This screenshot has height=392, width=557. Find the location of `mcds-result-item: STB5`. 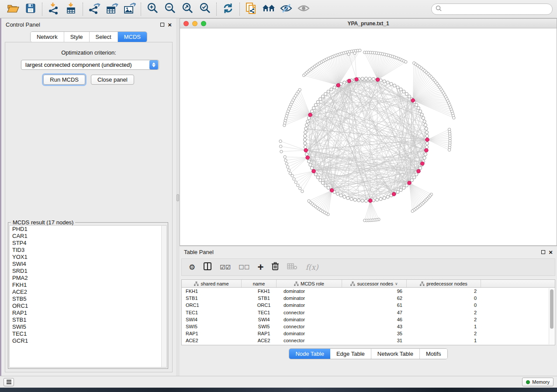

mcds-result-item: STB5 is located at coordinates (88, 299).